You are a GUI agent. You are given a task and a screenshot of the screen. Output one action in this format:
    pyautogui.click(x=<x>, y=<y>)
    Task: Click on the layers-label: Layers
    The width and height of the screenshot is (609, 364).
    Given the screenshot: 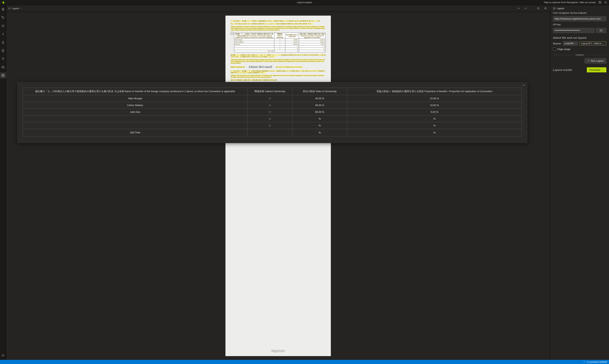 What is the action you would take?
    pyautogui.click(x=15, y=8)
    